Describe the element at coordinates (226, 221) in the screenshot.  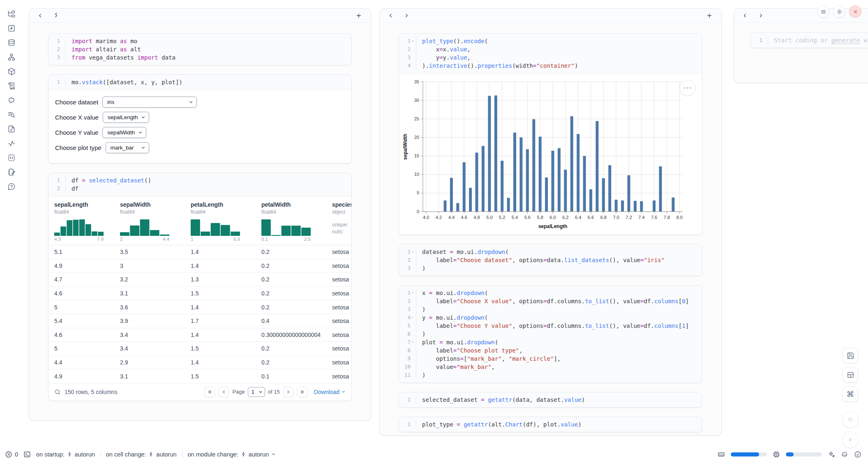
I see `column-header-petalLength: petalLengthfloat6416.9` at that location.